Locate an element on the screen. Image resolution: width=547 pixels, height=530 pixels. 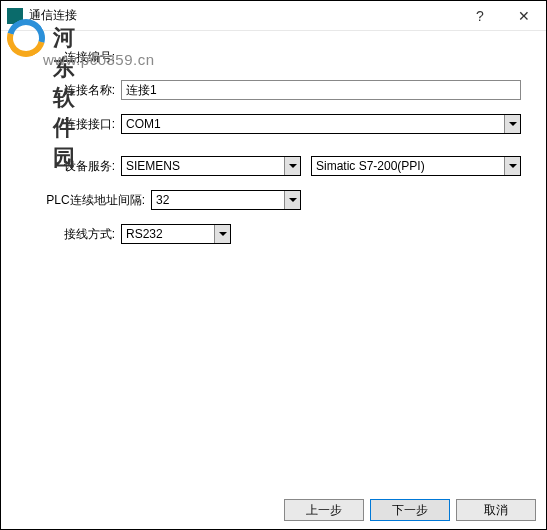
device-model-value: Simatic S7-200(PPI) is located at coordinates (408, 166).